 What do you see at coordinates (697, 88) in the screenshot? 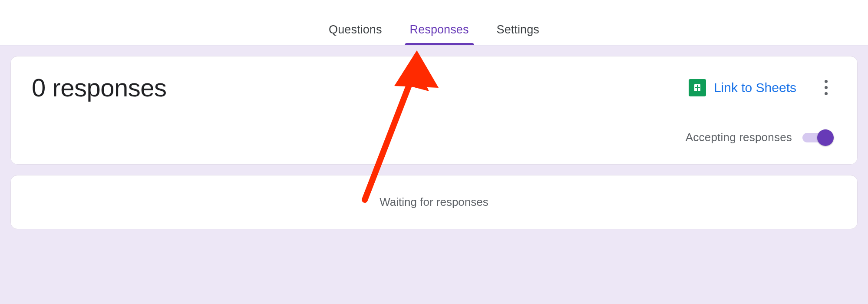
I see `sheets-icon` at bounding box center [697, 88].